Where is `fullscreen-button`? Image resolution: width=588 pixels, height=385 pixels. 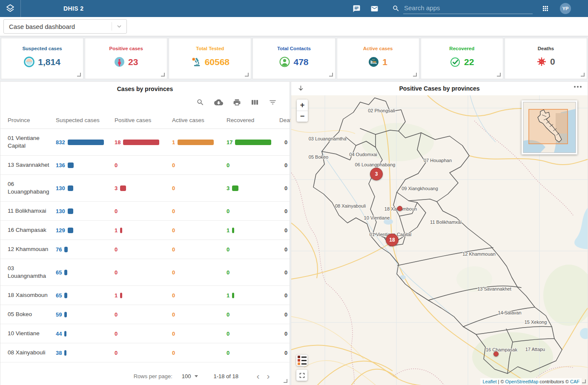
fullscreen-button is located at coordinates (302, 375).